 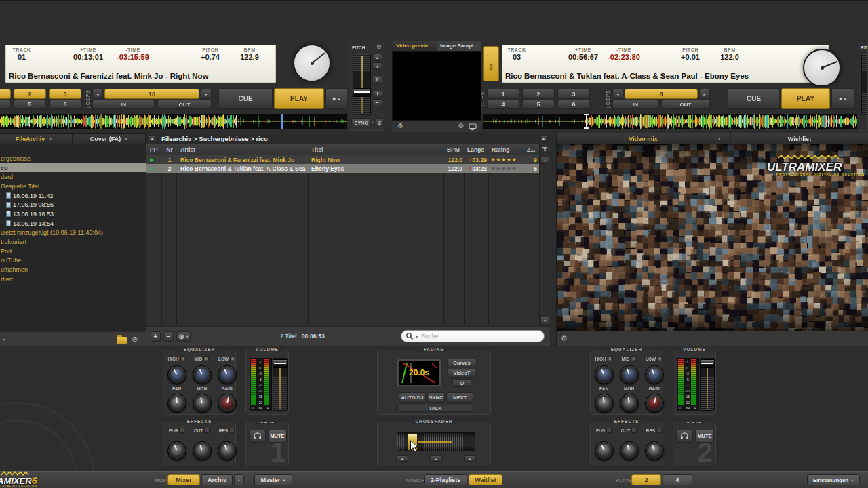 What do you see at coordinates (618, 94) in the screenshot?
I see `deck2-loop-left-button: ◄` at bounding box center [618, 94].